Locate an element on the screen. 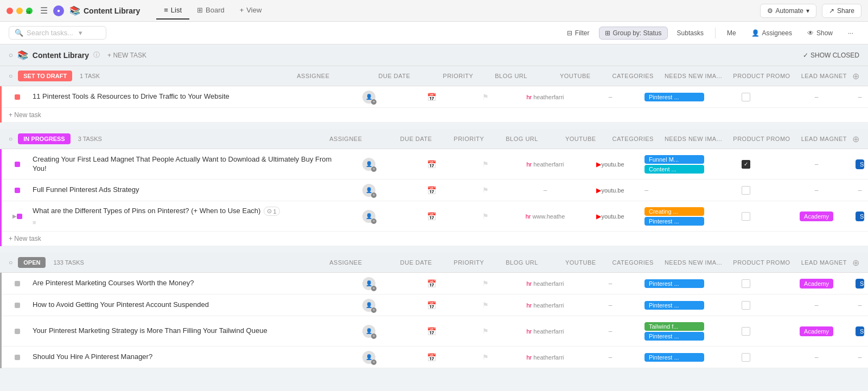 This screenshot has height=391, width=868. me-button: Me is located at coordinates (731, 33).